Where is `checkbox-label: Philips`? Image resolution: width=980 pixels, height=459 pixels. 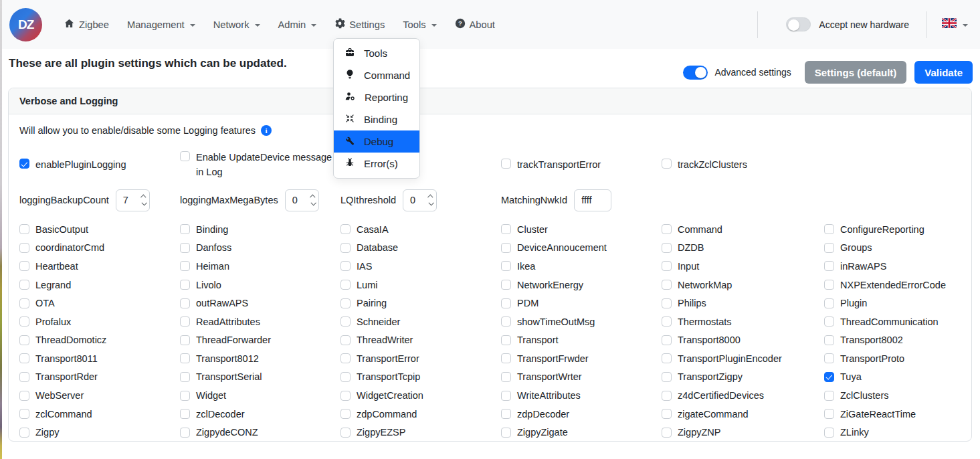
checkbox-label: Philips is located at coordinates (692, 303).